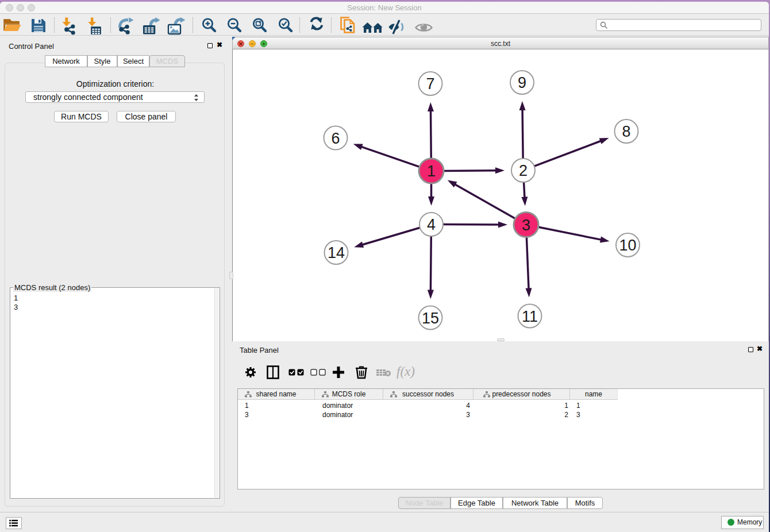 The image size is (770, 532). What do you see at coordinates (430, 84) in the screenshot?
I see `svg-text: 7` at bounding box center [430, 84].